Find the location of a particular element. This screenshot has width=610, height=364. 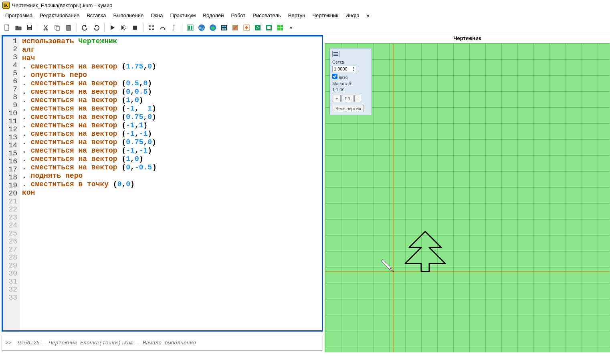

undo-button is located at coordinates (85, 28).